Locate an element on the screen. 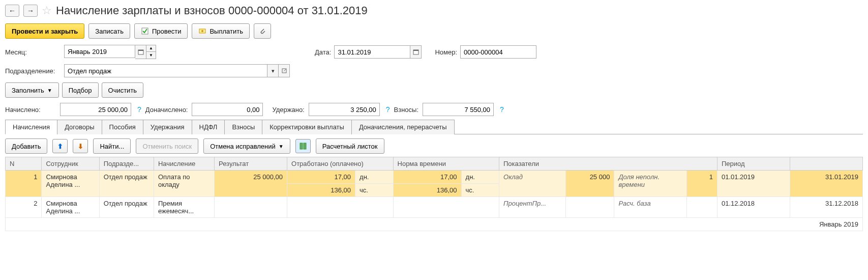  cell-ind1-name: Оклад is located at coordinates (533, 184).